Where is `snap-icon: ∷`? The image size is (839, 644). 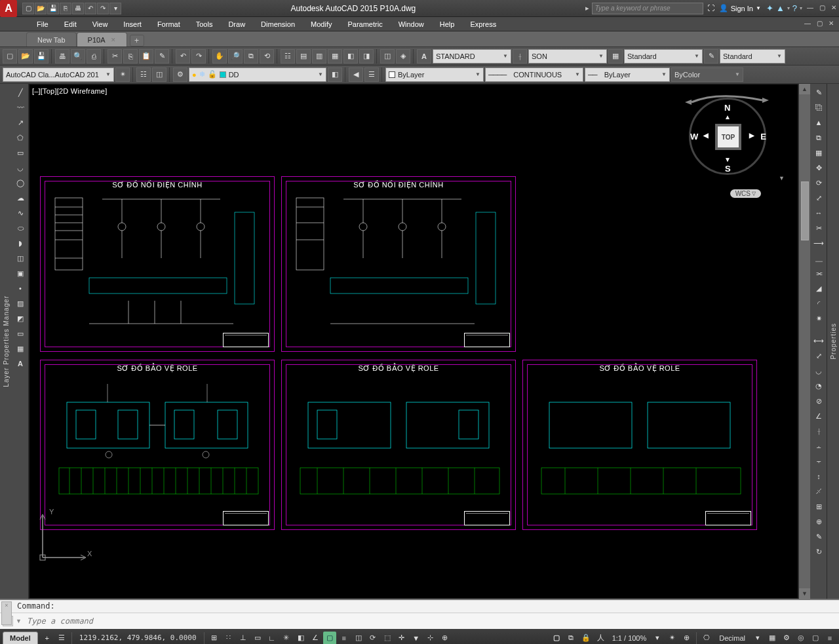
snap-icon: ∷ is located at coordinates (229, 638).